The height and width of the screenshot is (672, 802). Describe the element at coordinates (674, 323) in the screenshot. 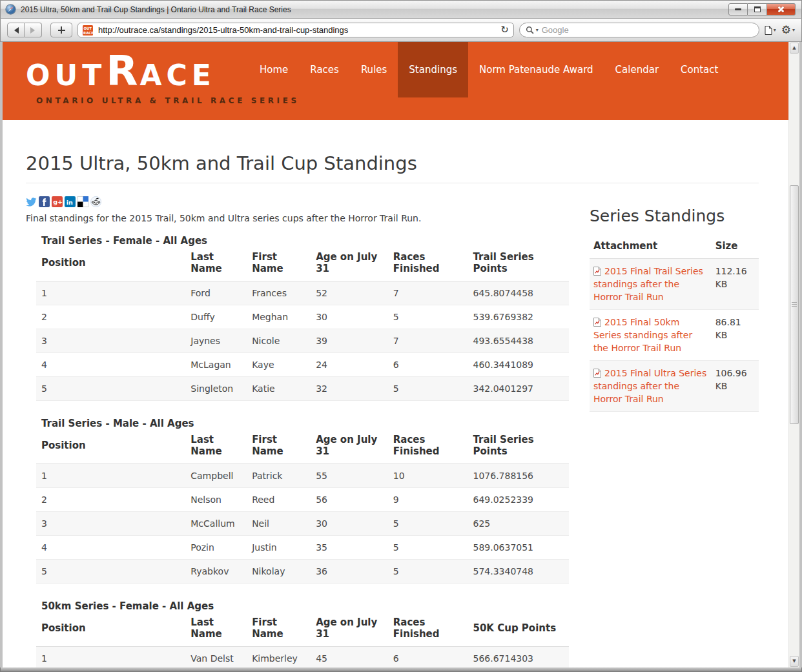

I see `attachments-table: Attachment Size 2015 Final Trail Series …` at that location.